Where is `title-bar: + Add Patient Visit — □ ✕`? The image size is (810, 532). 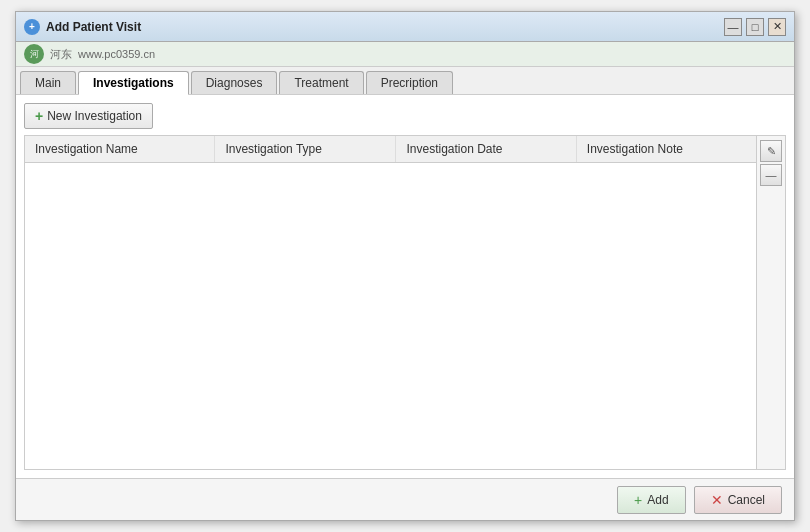 title-bar: + Add Patient Visit — □ ✕ is located at coordinates (405, 27).